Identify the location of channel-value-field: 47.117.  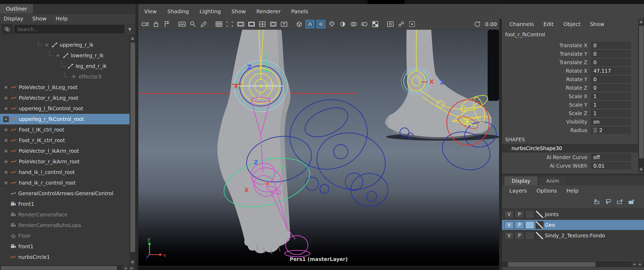
(611, 71).